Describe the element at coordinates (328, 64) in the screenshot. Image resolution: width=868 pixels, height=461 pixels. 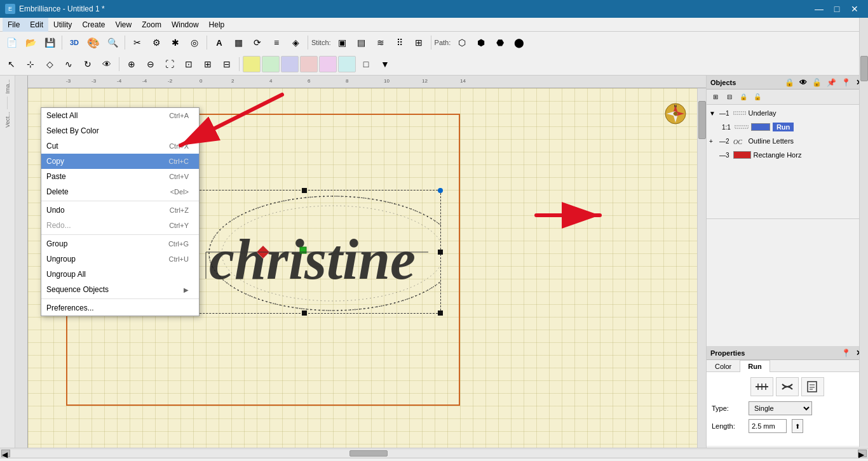
I see `tb2-color5` at that location.